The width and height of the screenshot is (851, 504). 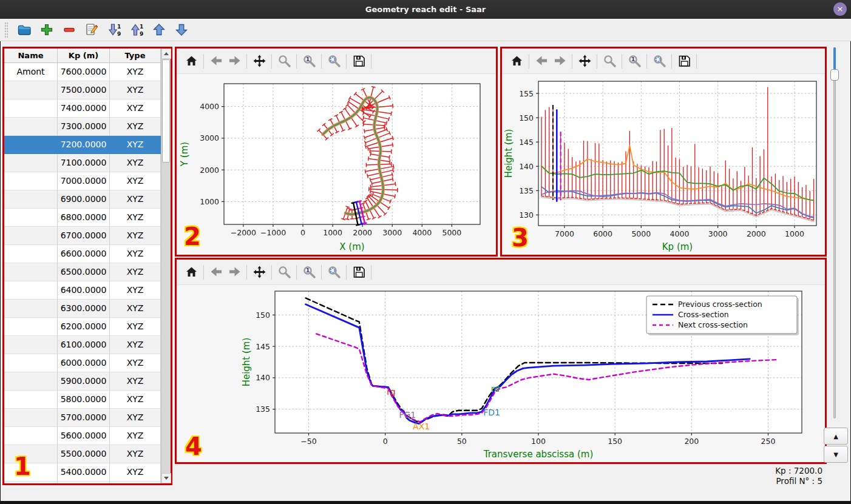 What do you see at coordinates (462, 442) in the screenshot?
I see `svg-text: 50` at bounding box center [462, 442].